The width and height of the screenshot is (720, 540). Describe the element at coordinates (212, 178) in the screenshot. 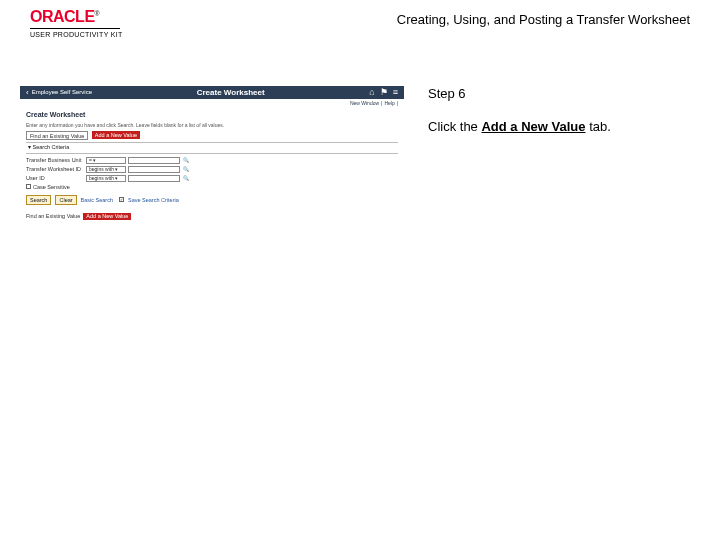

I see `field-row-user-id: User ID begins with ▾ 🔍` at that location.